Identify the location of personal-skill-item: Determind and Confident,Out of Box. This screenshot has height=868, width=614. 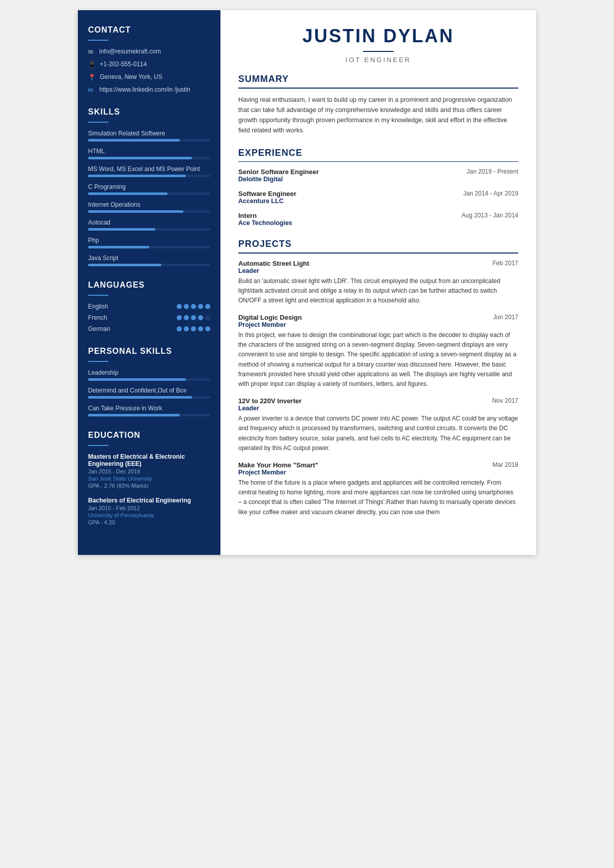
(149, 393).